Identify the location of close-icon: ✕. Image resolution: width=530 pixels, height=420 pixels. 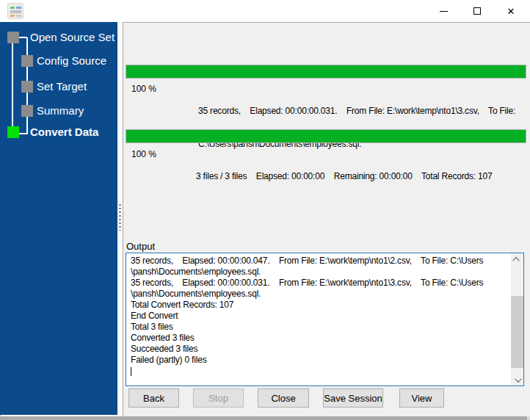
(511, 12).